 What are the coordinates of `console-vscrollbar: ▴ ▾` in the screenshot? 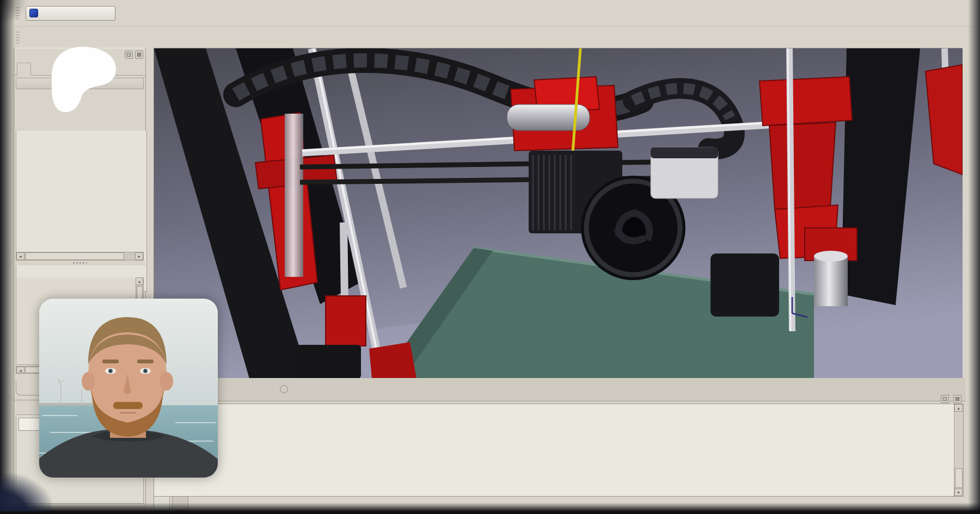 It's located at (958, 450).